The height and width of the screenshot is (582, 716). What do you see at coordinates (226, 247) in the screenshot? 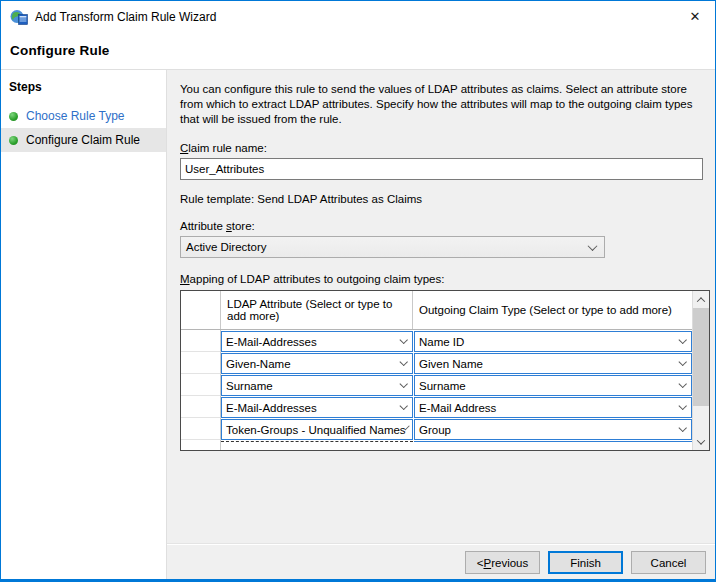
I see `attribute-store-value: Active Directory` at bounding box center [226, 247].